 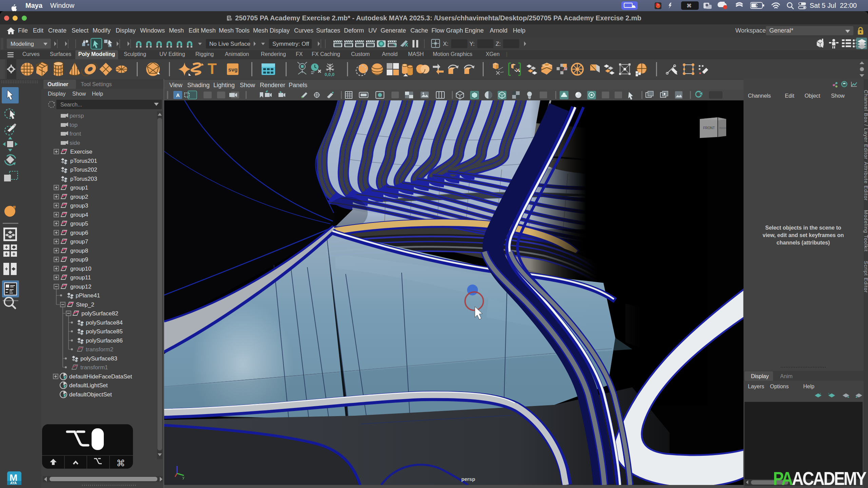 I want to click on svg-text: Layers, so click(x=756, y=387).